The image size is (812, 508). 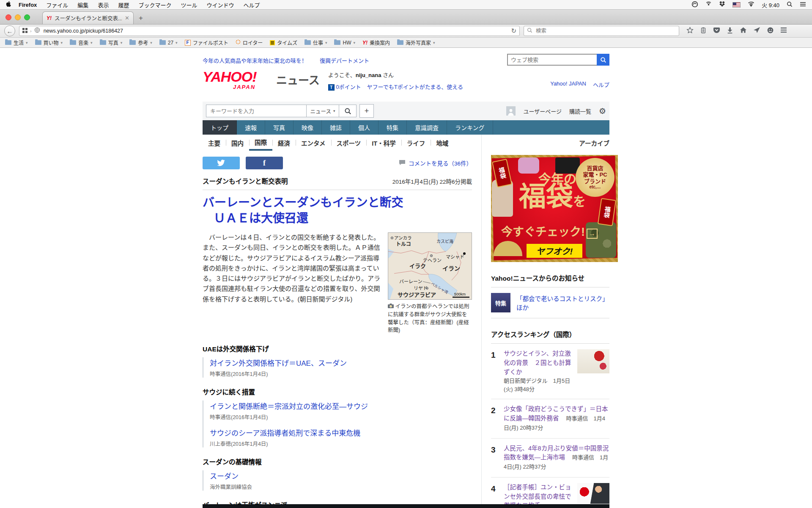 What do you see at coordinates (348, 87) in the screenshot?
I see `points-link: 0ポイント` at bounding box center [348, 87].